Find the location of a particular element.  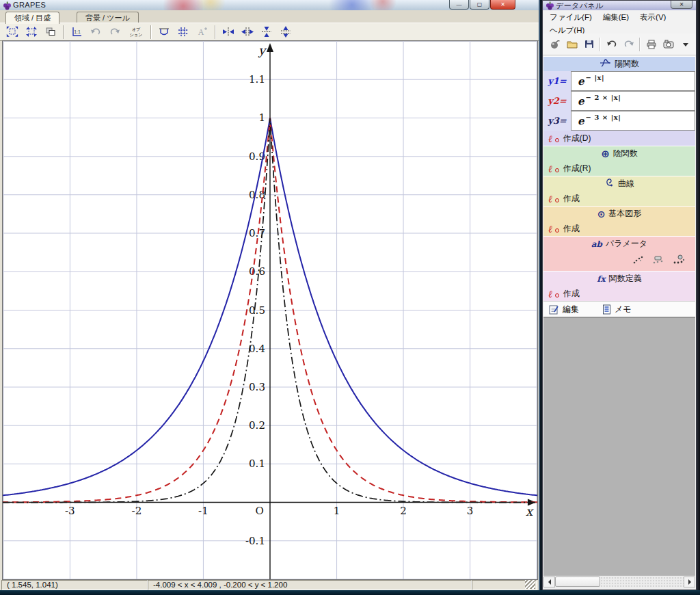

y3-expression-input: e− 3 × |x| is located at coordinates (633, 120).